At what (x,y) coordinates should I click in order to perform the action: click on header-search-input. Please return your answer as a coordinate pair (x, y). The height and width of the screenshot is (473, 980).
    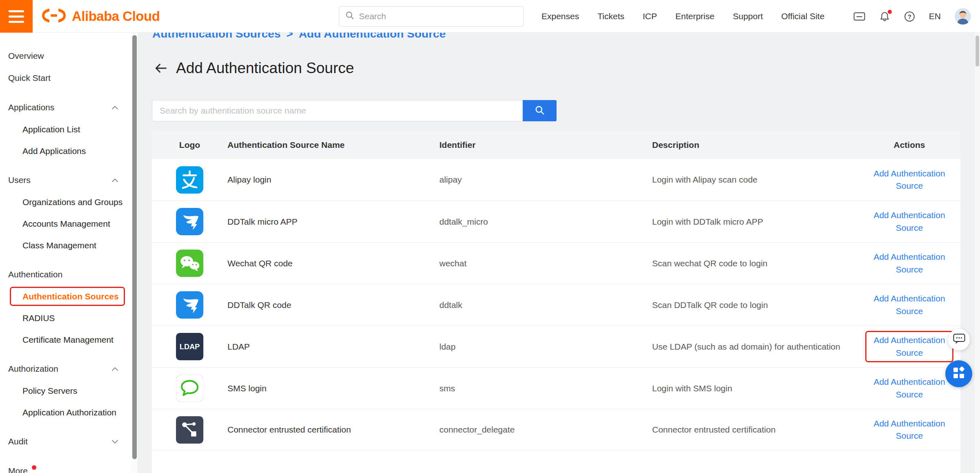
    Looking at the image, I should click on (438, 16).